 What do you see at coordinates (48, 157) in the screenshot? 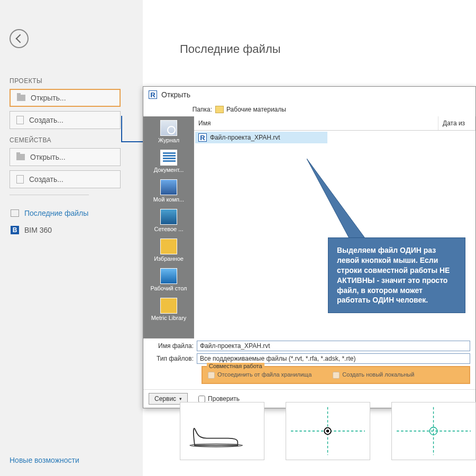
I see `families-open-label: Открыть...` at bounding box center [48, 157].